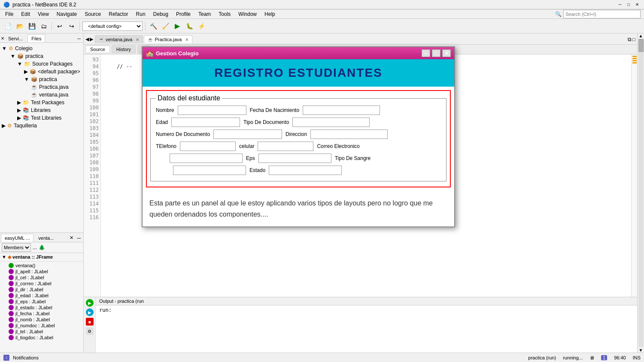  What do you see at coordinates (43, 14) in the screenshot?
I see `menu-view: View` at bounding box center [43, 14].